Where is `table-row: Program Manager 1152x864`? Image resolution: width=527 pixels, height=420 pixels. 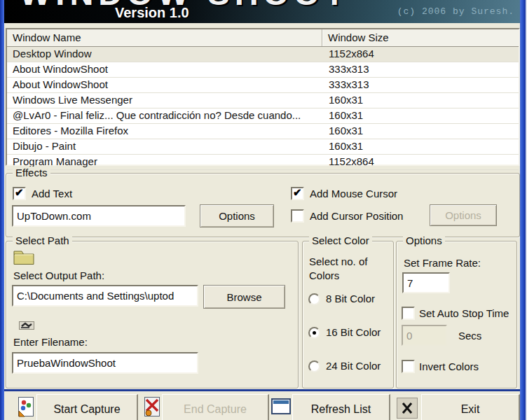 table-row: Program Manager 1152x864 is located at coordinates (263, 162).